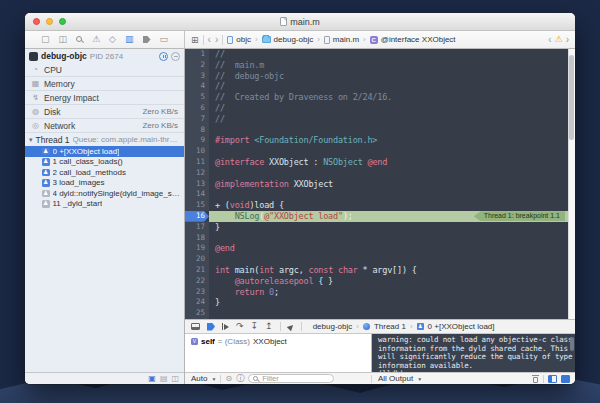 This screenshot has height=403, width=600. Describe the element at coordinates (104, 70) in the screenshot. I see `gauge-row-cpu: ◔CPU` at that location.